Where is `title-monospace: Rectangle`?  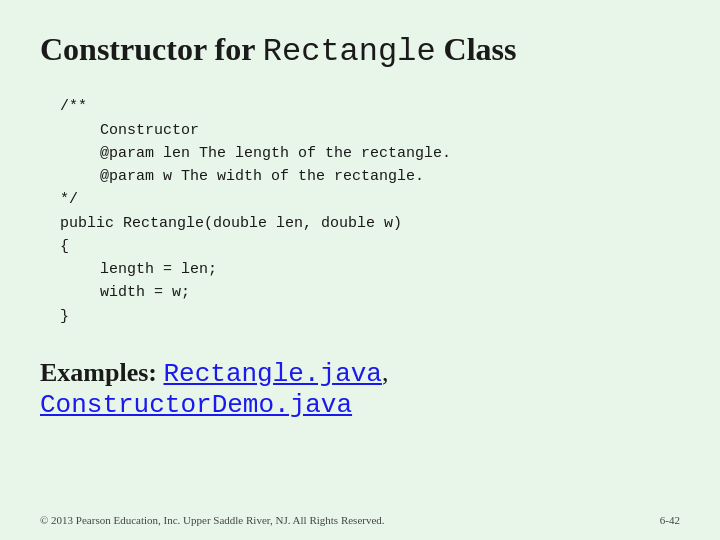 title-monospace: Rectangle is located at coordinates (350, 52).